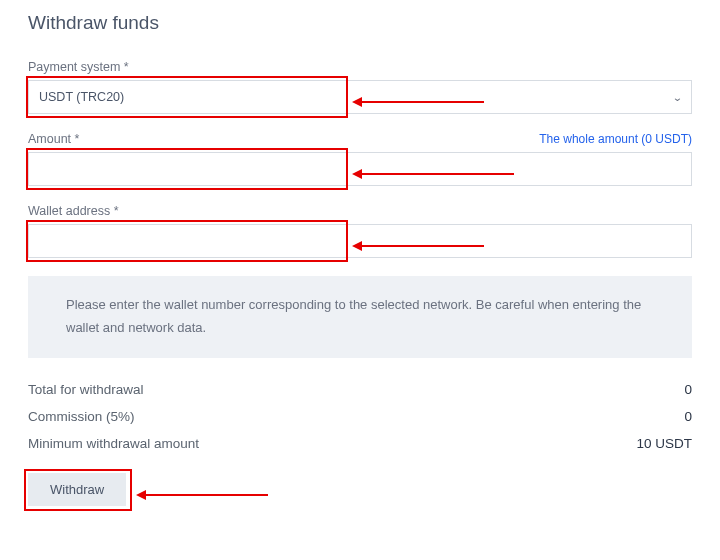 The width and height of the screenshot is (720, 560). Describe the element at coordinates (77, 490) in the screenshot. I see `withdraw-button: Withdraw` at that location.